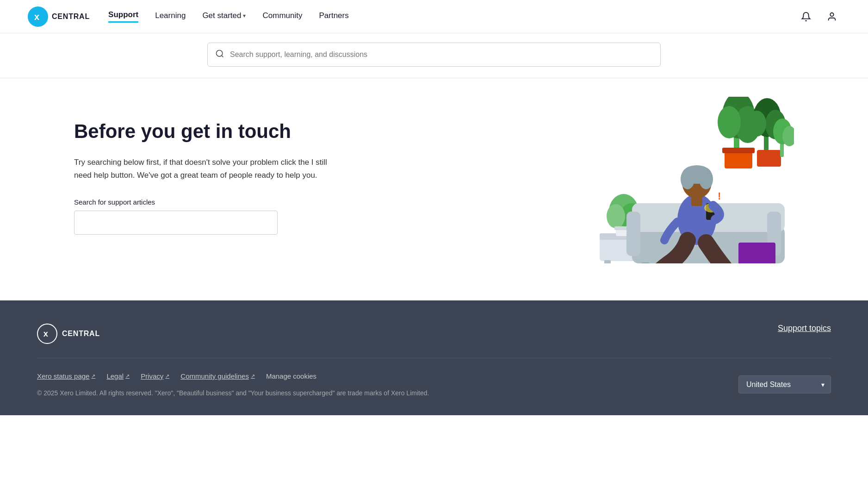 Image resolution: width=868 pixels, height=499 pixels. What do you see at coordinates (819, 17) in the screenshot?
I see `header-icon-group` at bounding box center [819, 17].